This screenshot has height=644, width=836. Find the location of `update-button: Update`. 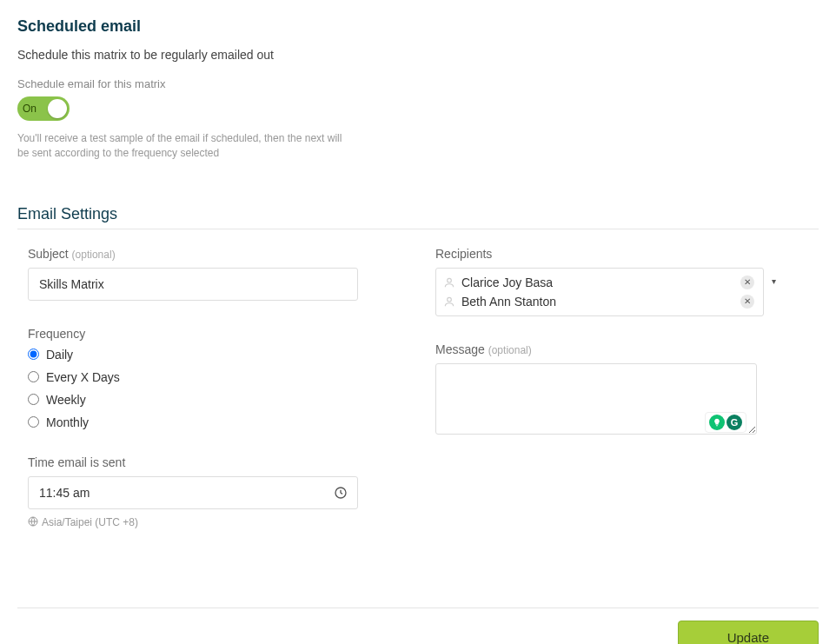

update-button: Update is located at coordinates (748, 633).